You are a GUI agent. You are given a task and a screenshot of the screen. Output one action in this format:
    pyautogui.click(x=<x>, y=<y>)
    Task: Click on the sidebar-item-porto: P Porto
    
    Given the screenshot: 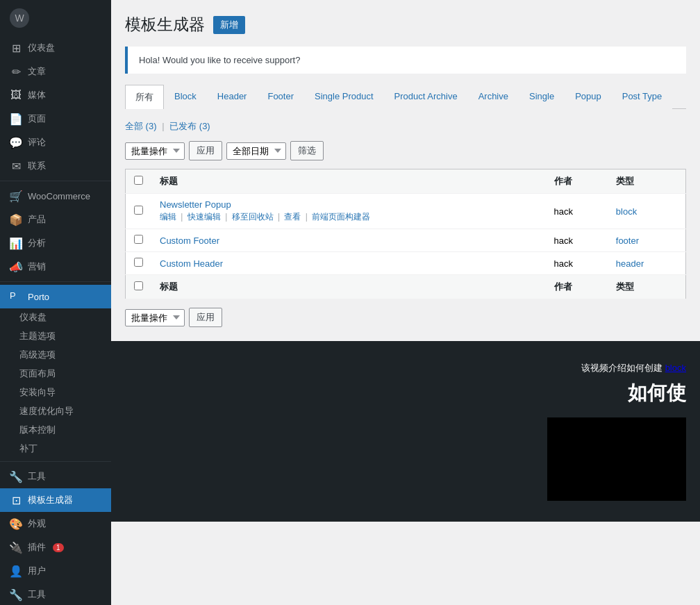 What is the action you would take?
    pyautogui.click(x=56, y=297)
    